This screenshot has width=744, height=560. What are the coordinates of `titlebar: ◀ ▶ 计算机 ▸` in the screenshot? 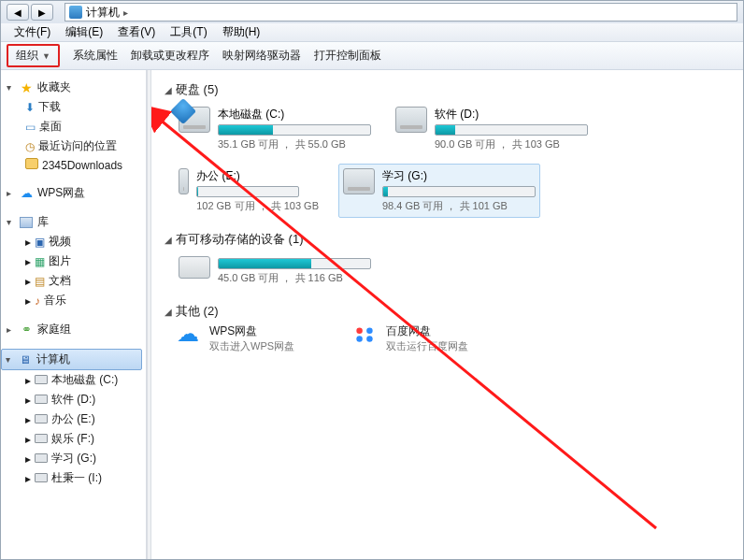 It's located at (372, 12).